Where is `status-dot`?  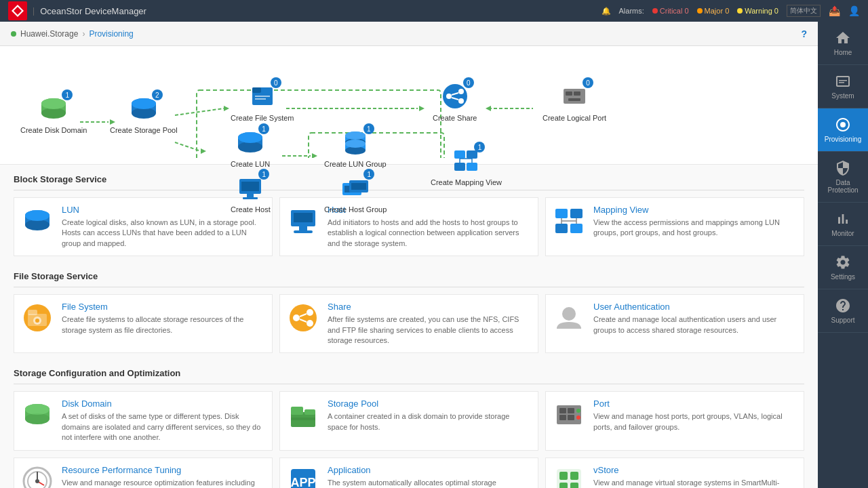 status-dot is located at coordinates (14, 34).